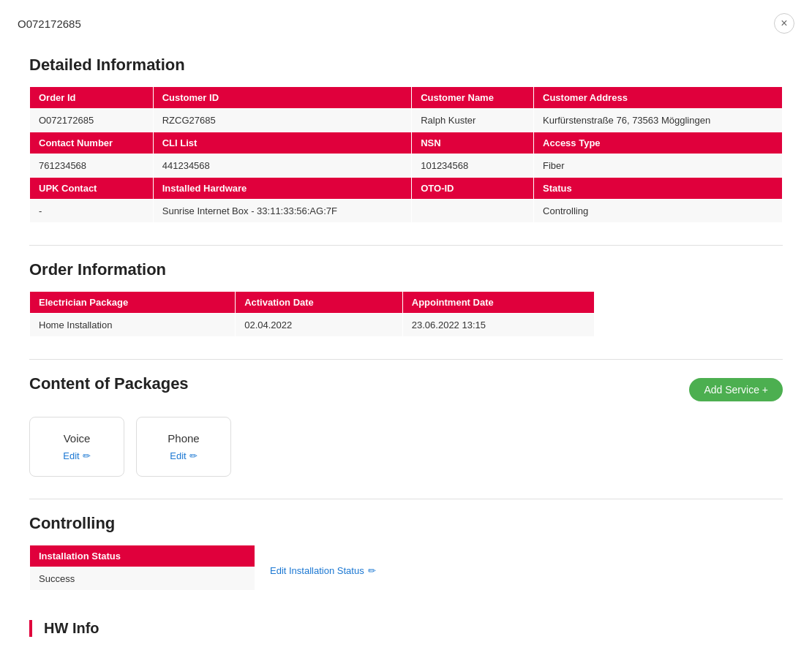 This screenshot has width=812, height=669. Describe the element at coordinates (658, 166) in the screenshot. I see `value-access-type: Fiber` at that location.